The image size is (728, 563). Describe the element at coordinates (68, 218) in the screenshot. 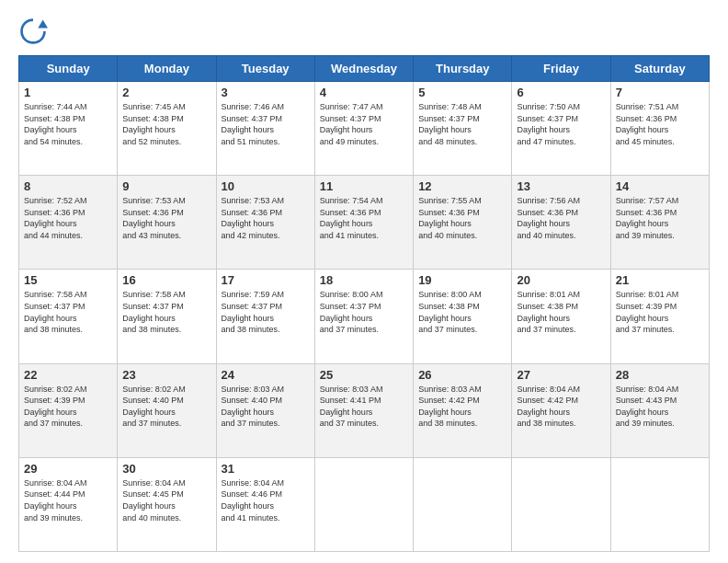

I see `cell-content: Sunrise: 7:52 AMSunset: 4:36 PMDaylight …` at that location.